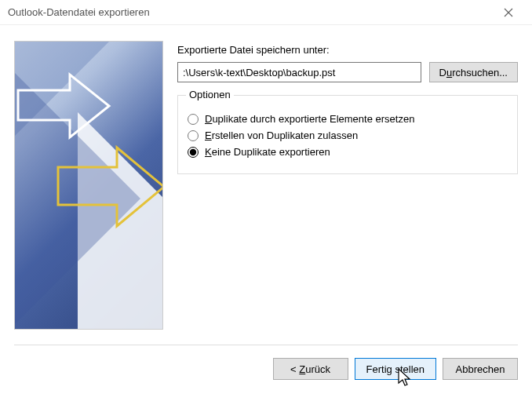  Describe the element at coordinates (311, 369) in the screenshot. I see `back-button-label: < Zurück` at that location.